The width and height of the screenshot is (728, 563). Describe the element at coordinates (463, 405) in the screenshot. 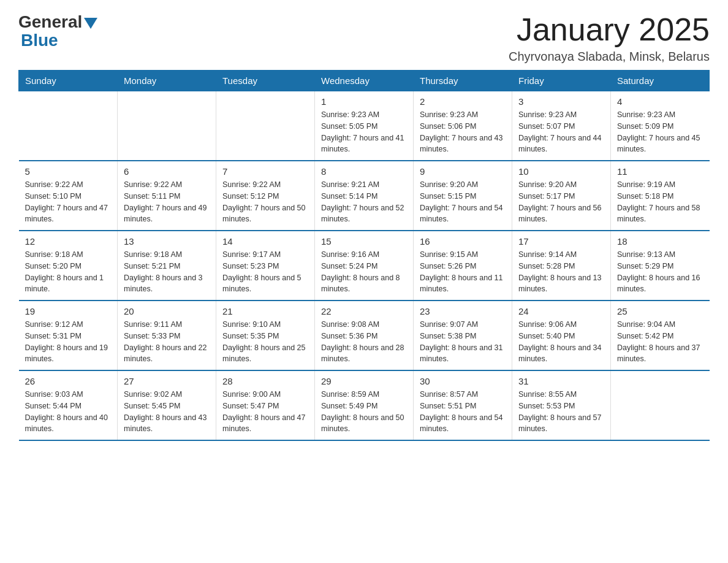

I see `table-row: 30Sunrise: 8:57 AM Sunset: 5:51 PM Dayli…` at that location.